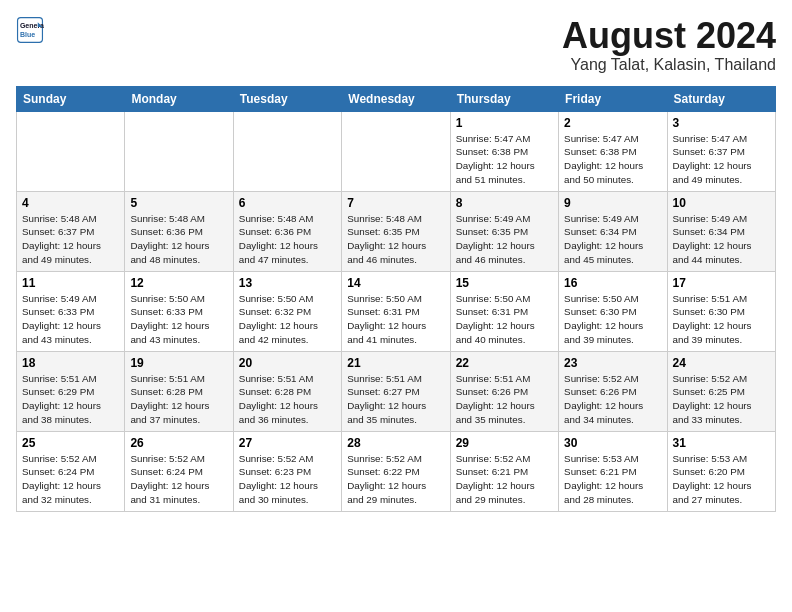  I want to click on week-row-5: 25Sunrise: 5:52 AM Sunset: 6:24 PM Dayli…, so click(396, 471).